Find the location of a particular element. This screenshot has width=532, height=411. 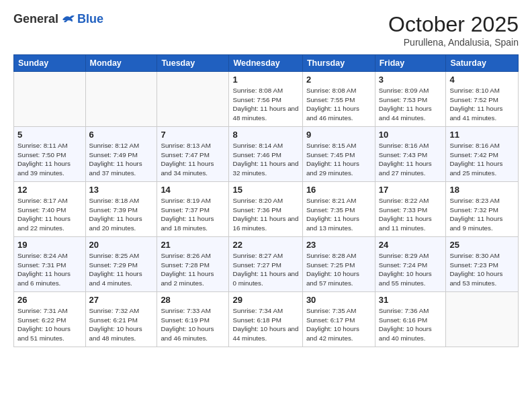

day-info: Sunrise: 8:16 AM Sunset: 7:43 PM Dayligh… is located at coordinates (411, 160).